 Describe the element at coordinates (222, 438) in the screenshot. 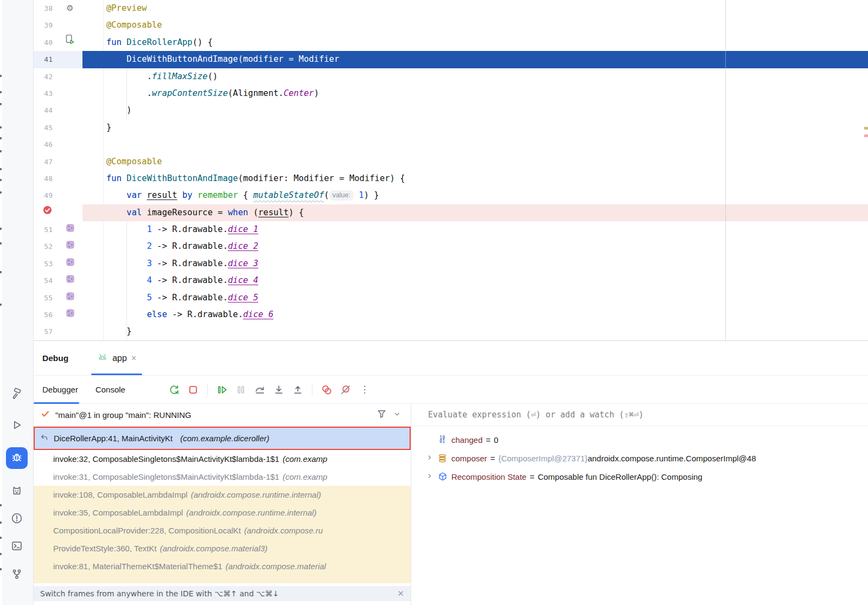

I see `stack-frame: DiceRollerApp:41, MainActivityKt(com.exa…` at that location.